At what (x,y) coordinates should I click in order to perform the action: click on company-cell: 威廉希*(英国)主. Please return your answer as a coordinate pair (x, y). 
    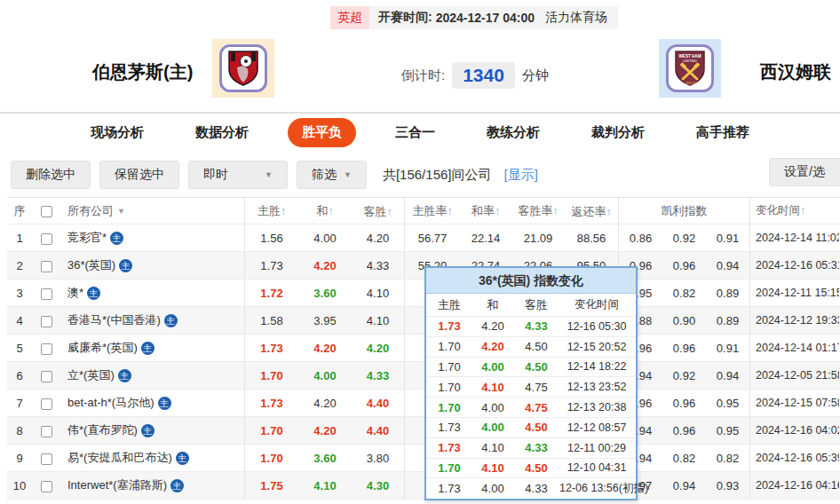
    Looking at the image, I should click on (153, 348).